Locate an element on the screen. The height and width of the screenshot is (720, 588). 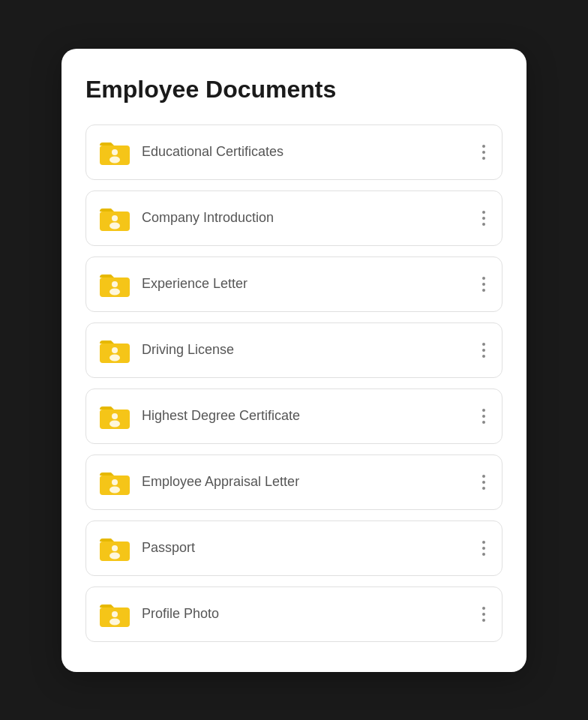
doc-label: Experience Letter is located at coordinates (195, 284).